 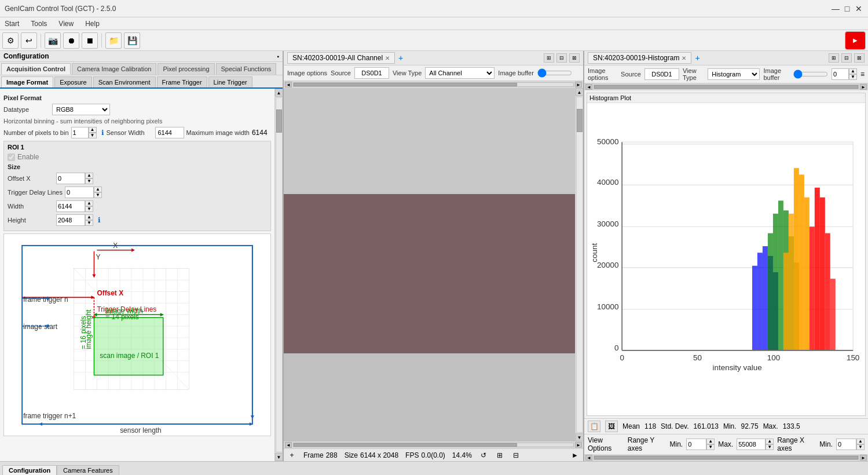 What do you see at coordinates (279, 93) in the screenshot?
I see `scroll-up-btn: ▲` at bounding box center [279, 93].